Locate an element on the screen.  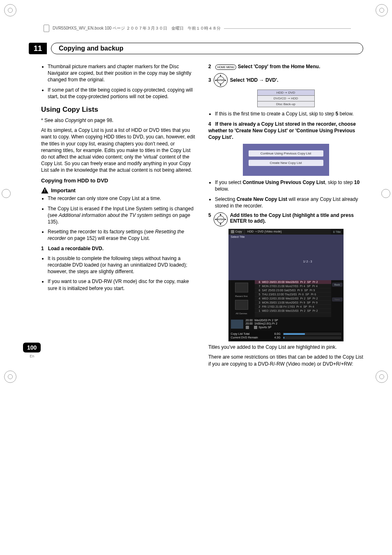
step-text: Select 'Copy' from the Home Menu. is located at coordinates (279, 67).